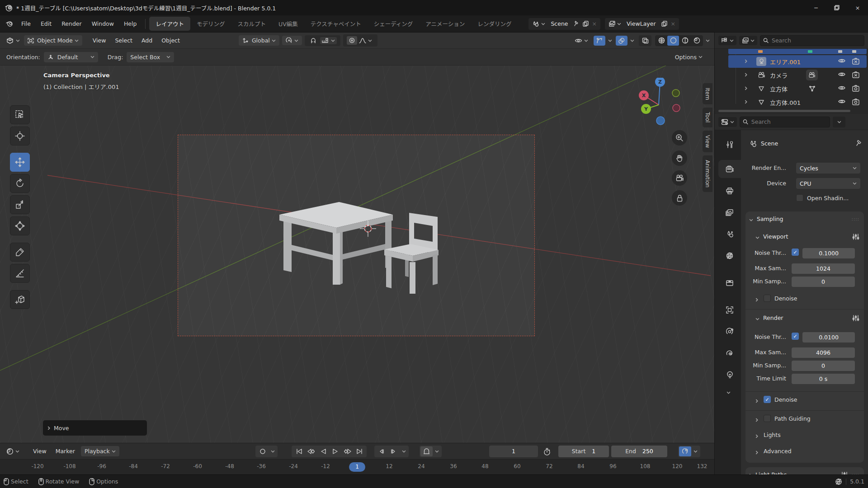 The height and width of the screenshot is (488, 868). What do you see at coordinates (695, 451) in the screenshot?
I see `sync-dropdown` at bounding box center [695, 451].